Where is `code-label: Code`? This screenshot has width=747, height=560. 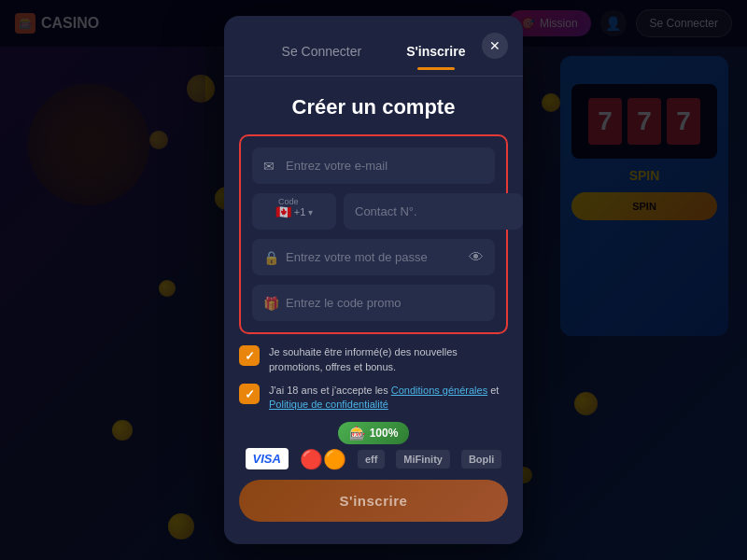 code-label: Code is located at coordinates (289, 202).